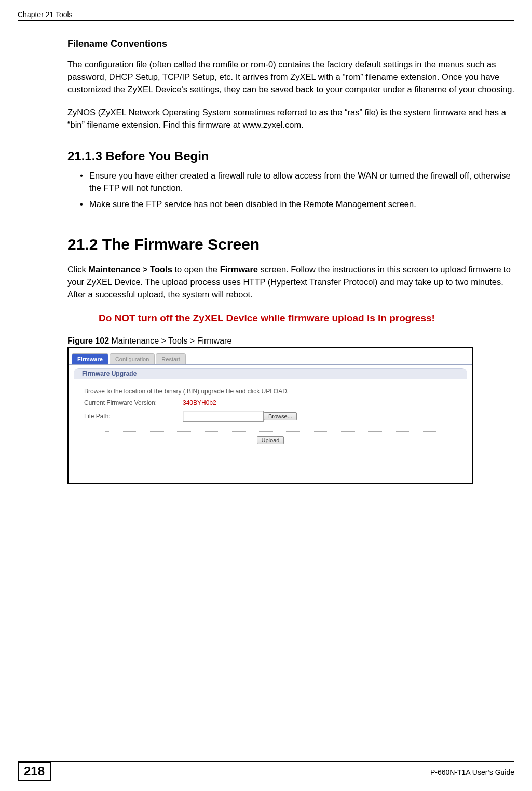  Describe the element at coordinates (291, 341) in the screenshot. I see `figure-caption: Figure 102 Maintenance > Tools > Firmwar…` at that location.